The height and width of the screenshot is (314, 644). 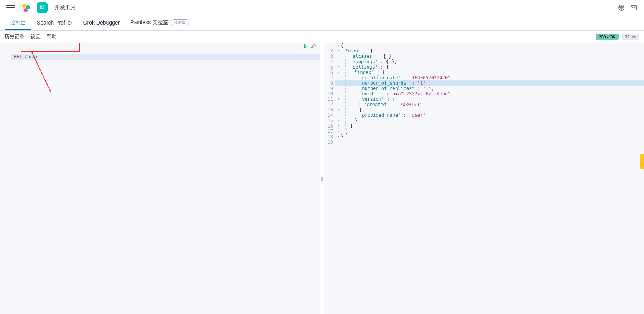 What do you see at coordinates (31, 37) in the screenshot?
I see `menubar-left: 历史记录 设置 帮助` at bounding box center [31, 37].